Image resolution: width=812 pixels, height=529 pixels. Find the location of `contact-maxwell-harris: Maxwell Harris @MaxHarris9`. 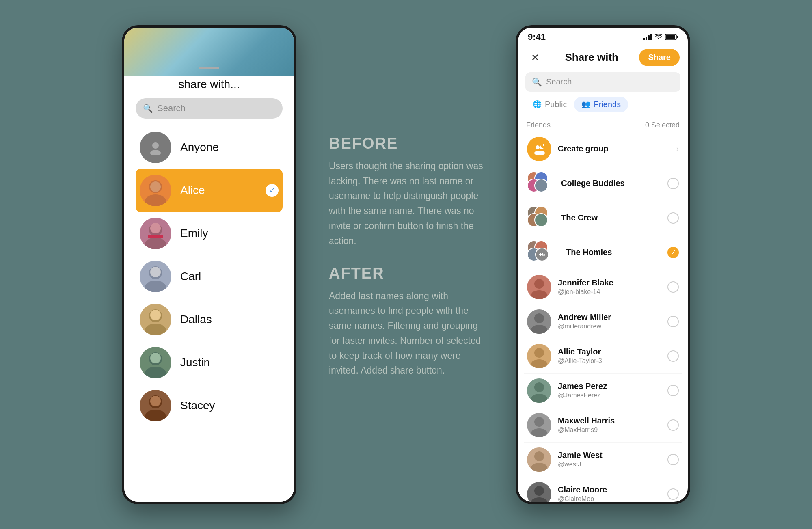

contact-maxwell-harris: Maxwell Harris @MaxHarris9 is located at coordinates (603, 425).